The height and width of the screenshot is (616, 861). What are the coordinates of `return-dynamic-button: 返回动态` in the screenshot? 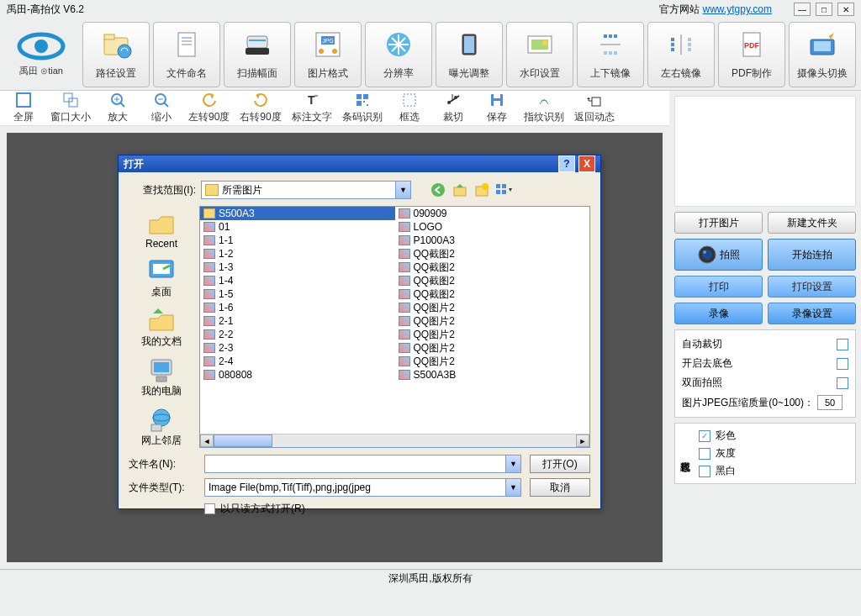 It's located at (594, 108).